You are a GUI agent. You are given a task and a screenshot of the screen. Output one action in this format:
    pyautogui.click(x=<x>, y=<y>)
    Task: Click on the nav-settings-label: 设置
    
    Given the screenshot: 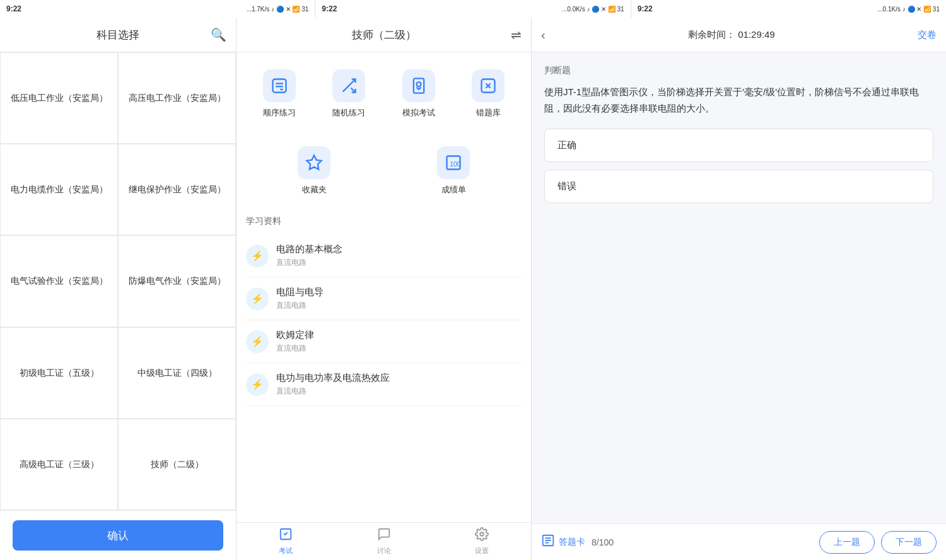 What is the action you would take?
    pyautogui.click(x=482, y=551)
    